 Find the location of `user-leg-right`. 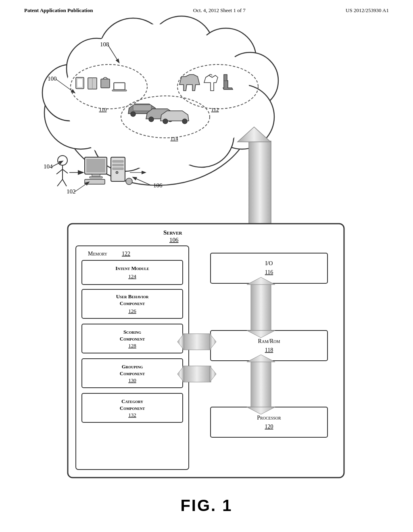

user-leg-right is located at coordinates (65, 183).